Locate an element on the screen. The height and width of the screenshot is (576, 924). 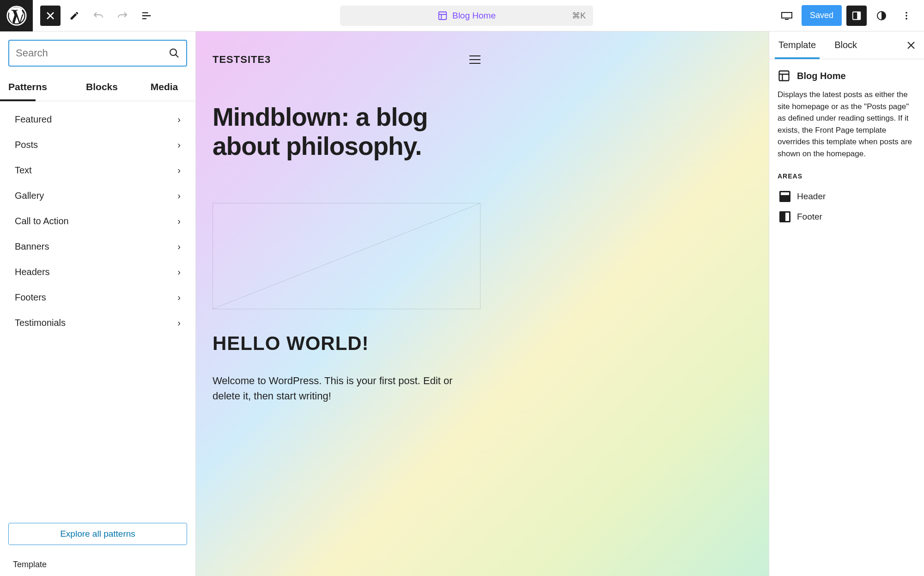
tab-media: Media is located at coordinates (164, 88).